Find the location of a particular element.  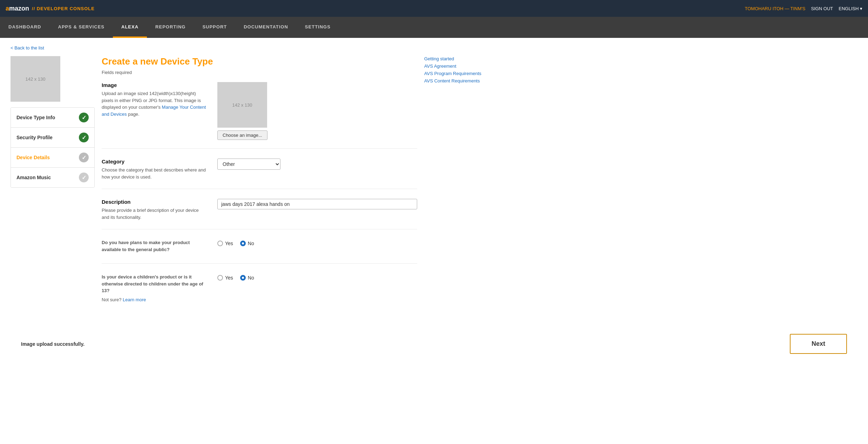

help-link-avs-content: AVS Content Requirements is located at coordinates (459, 81).